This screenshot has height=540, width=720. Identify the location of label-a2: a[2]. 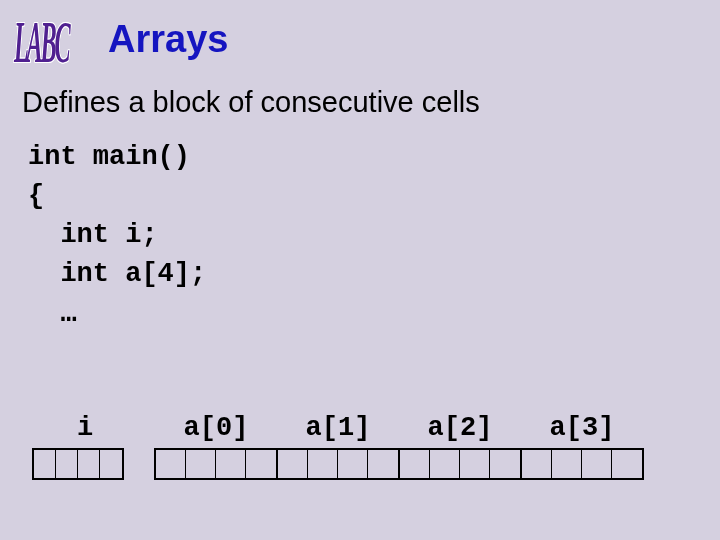
(460, 428).